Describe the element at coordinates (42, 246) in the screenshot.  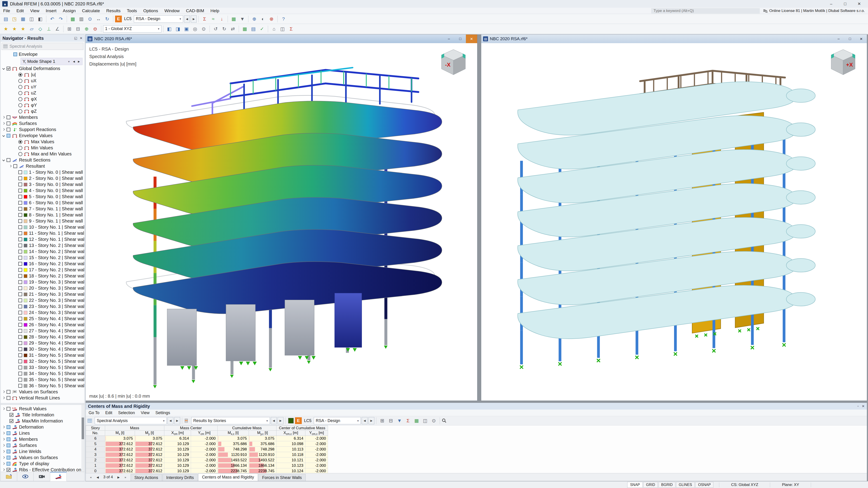
I see `tree-item-shear-wall-13: 13 - Story No. 2 | Shear wall No. 17` at that location.